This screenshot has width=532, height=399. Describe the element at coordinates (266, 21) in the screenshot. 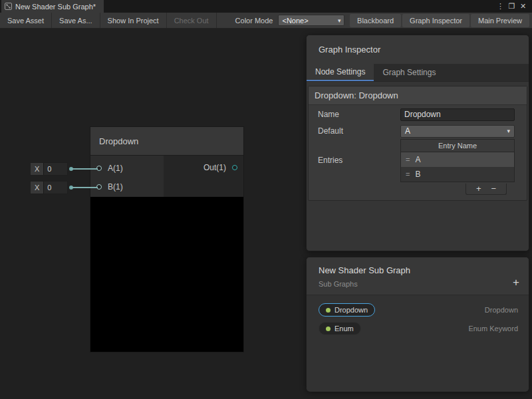

I see `toolbar: Save Asset Save As... Show In Project Ch…` at that location.